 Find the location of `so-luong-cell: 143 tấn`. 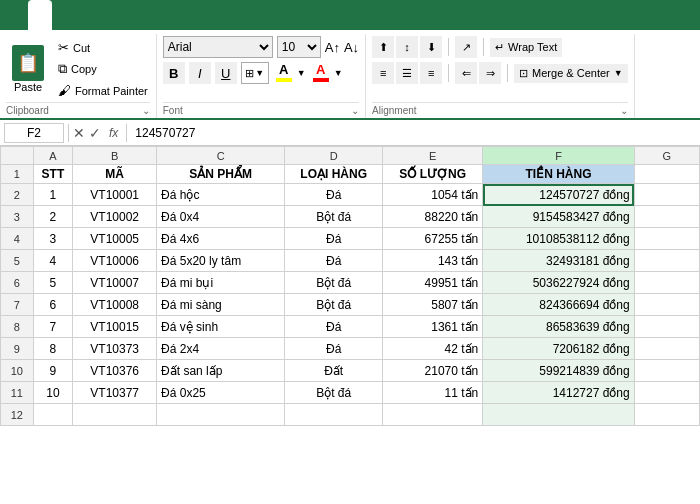

so-luong-cell: 143 tấn is located at coordinates (433, 261).